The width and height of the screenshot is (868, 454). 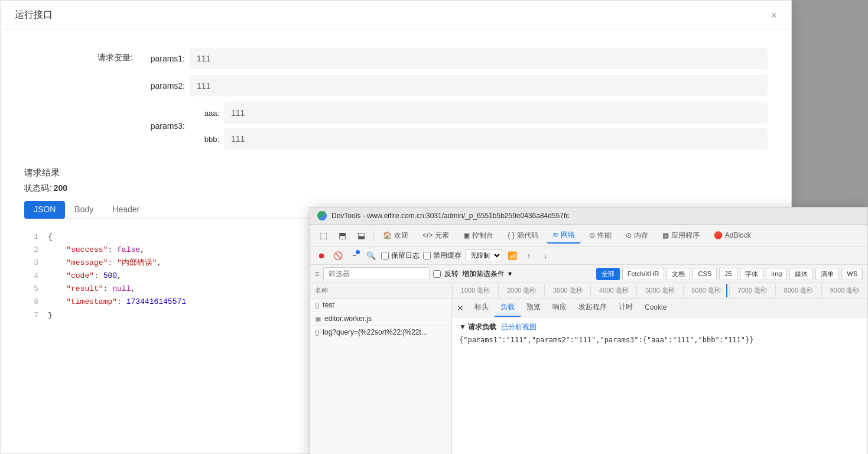 I want to click on detail-tab-timing: 计时, so click(x=626, y=307).